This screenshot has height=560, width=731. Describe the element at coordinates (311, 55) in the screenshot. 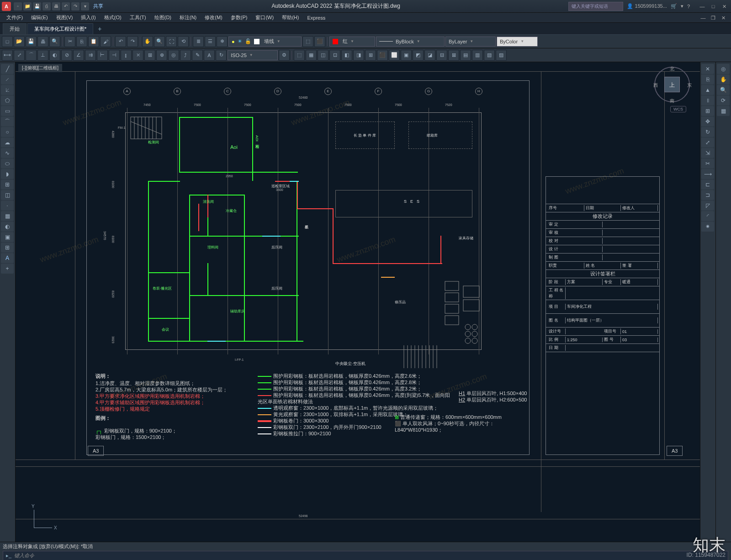

I see `tb2-icon: ▦` at that location.